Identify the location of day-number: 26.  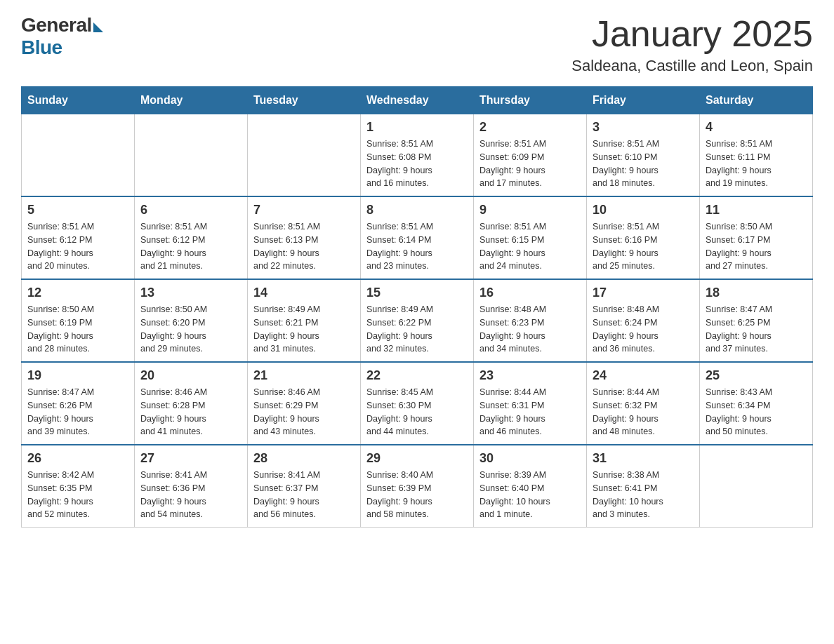
(78, 459).